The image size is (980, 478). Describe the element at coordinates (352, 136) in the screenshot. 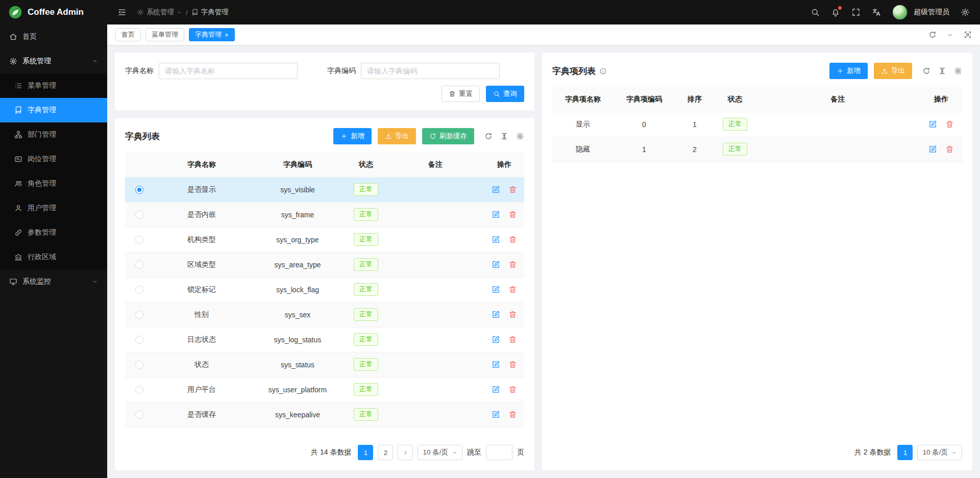

I see `add-dict-button: 新增` at that location.